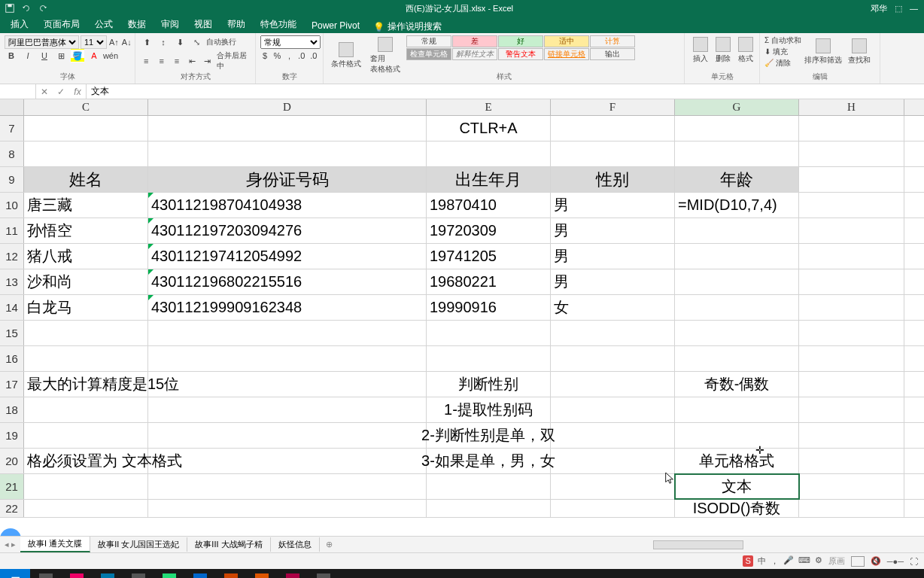 The image size is (924, 578). Describe the element at coordinates (346, 56) in the screenshot. I see `conditional-formatting-button: 条件格式` at that location.